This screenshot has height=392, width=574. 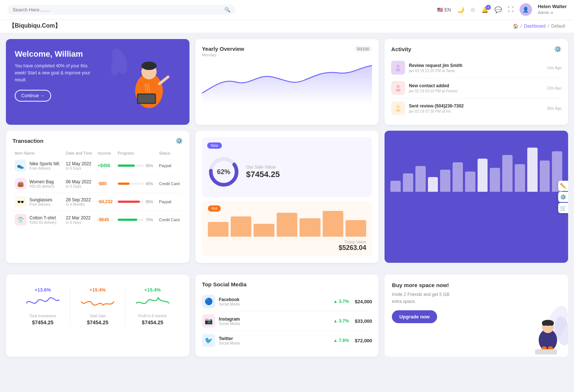 I want to click on user-name: Helen Walter, so click(x=552, y=7).